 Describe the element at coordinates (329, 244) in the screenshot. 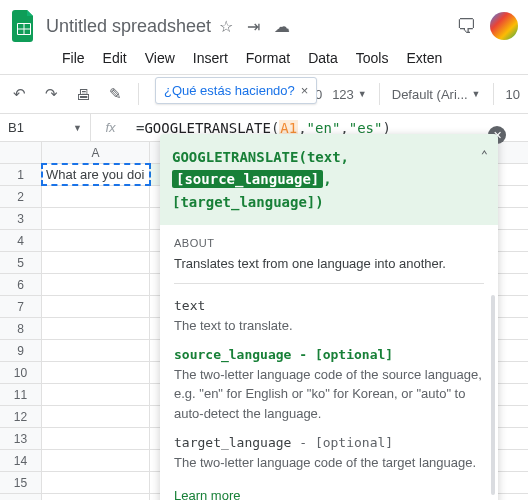

I see `about-heading: ABOUT` at that location.